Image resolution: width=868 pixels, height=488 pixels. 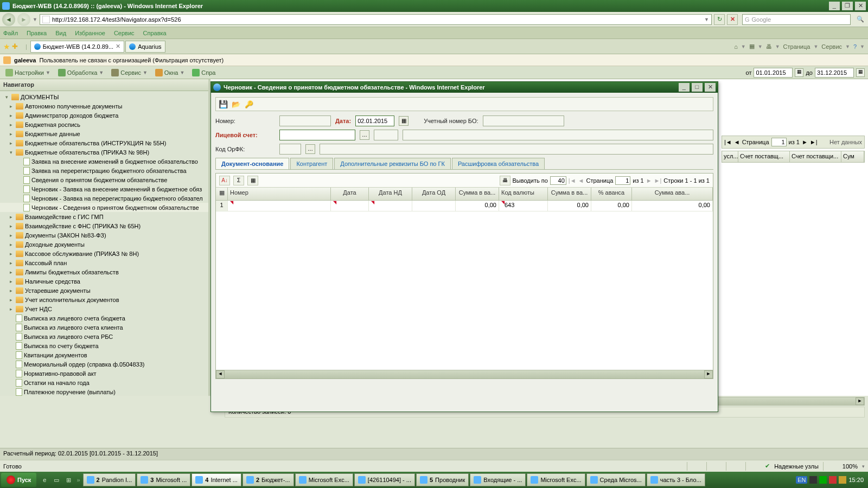 I want to click on sum-icon: Σ, so click(x=239, y=181).